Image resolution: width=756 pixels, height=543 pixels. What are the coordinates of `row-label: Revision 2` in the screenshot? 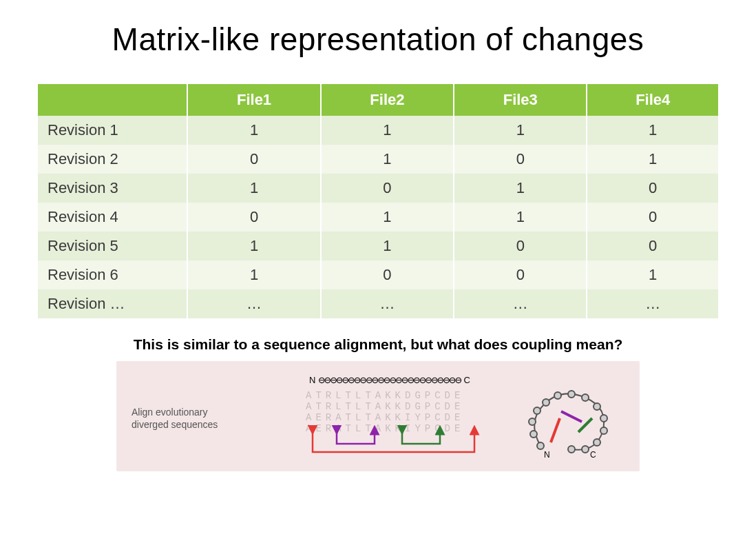 It's located at (113, 159).